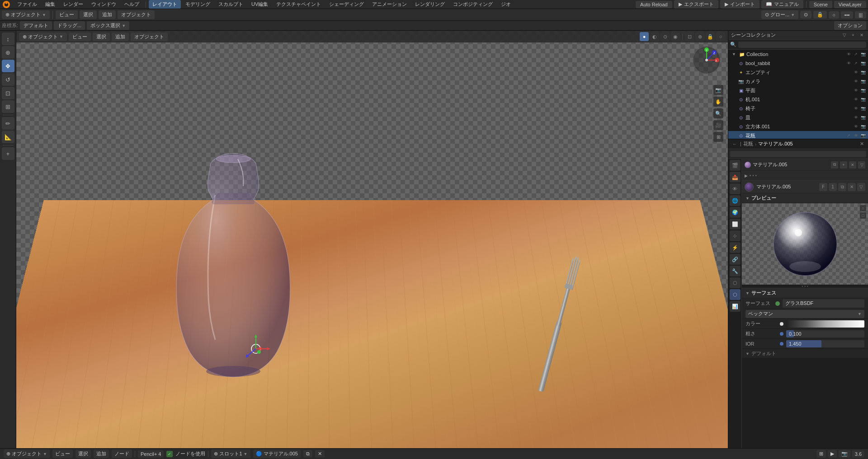 This screenshot has height=459, width=868. Describe the element at coordinates (710, 37) in the screenshot. I see `vp-snap-toggle: 🔒` at that location.